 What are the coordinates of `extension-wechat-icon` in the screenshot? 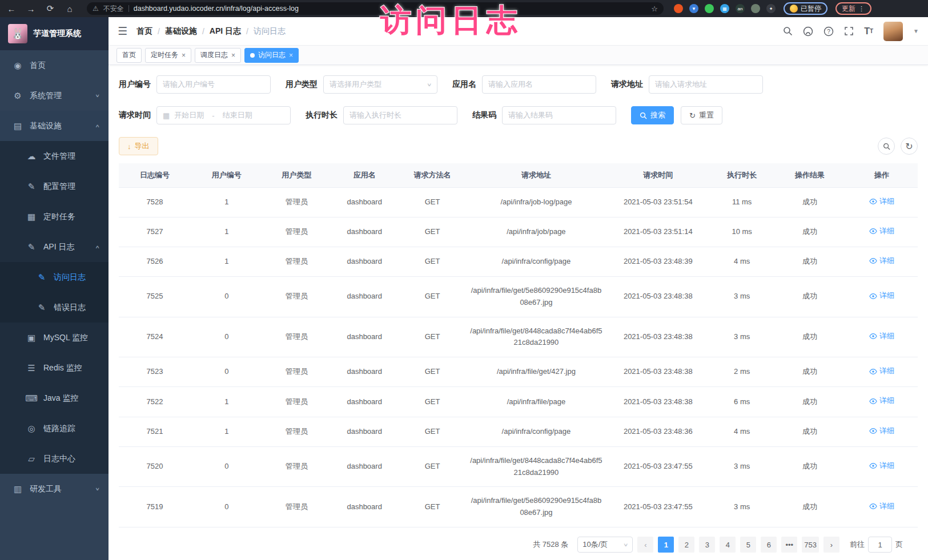 It's located at (709, 9).